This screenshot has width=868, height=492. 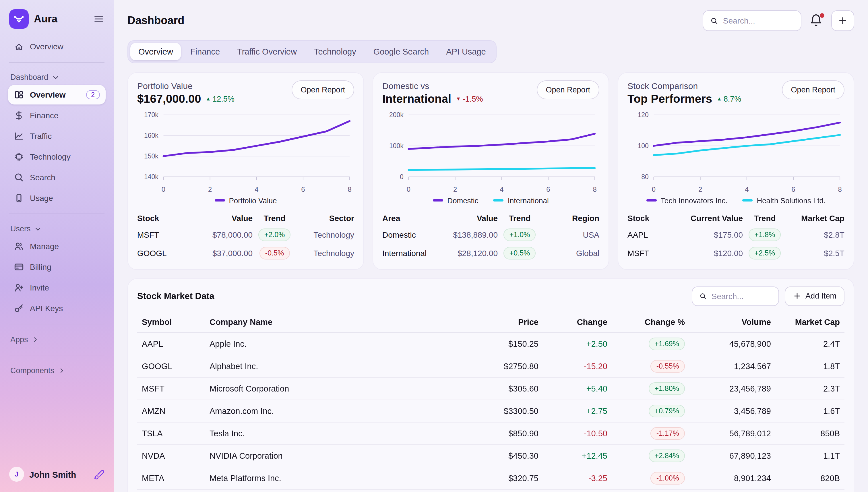 I want to click on chart-canvas: 0100k200k02468, so click(x=491, y=152).